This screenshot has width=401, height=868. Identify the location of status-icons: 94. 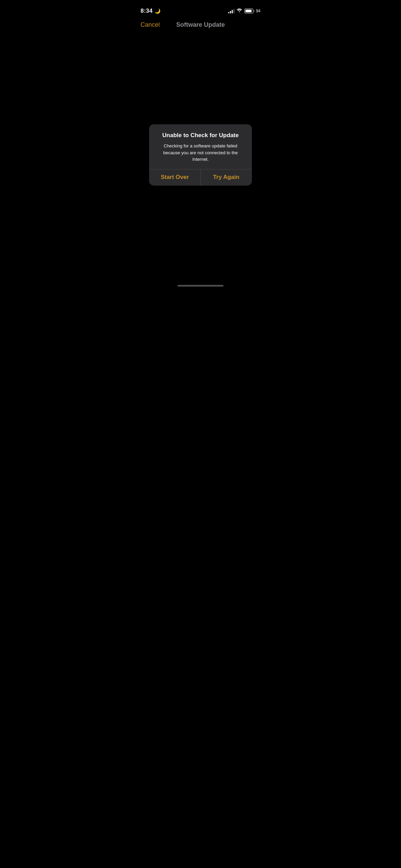
(244, 11).